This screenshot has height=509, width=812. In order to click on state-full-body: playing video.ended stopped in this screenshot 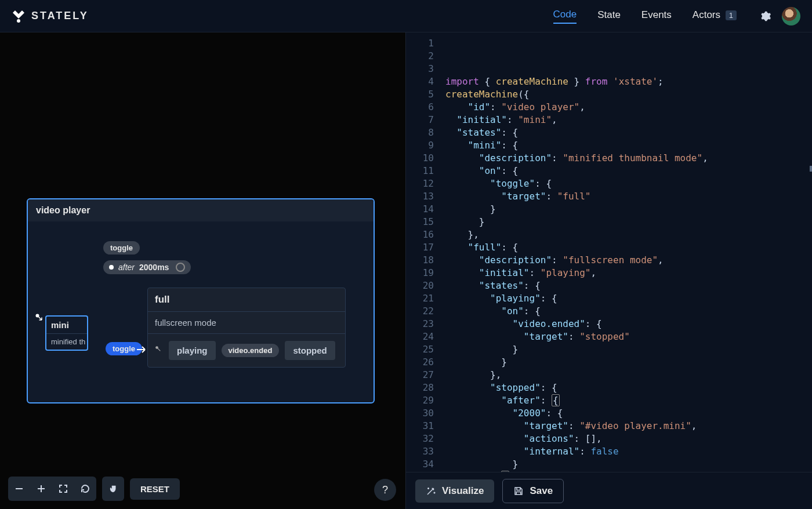, I will do `click(246, 350)`.